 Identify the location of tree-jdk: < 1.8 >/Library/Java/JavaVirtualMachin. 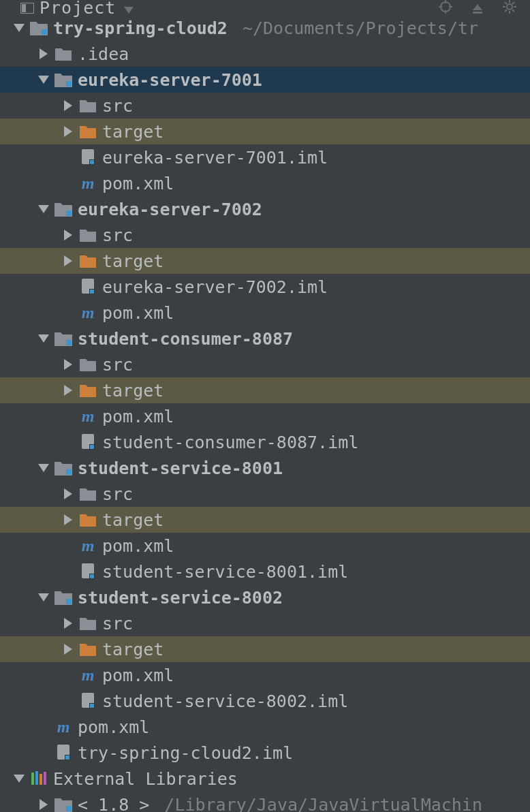
(265, 802).